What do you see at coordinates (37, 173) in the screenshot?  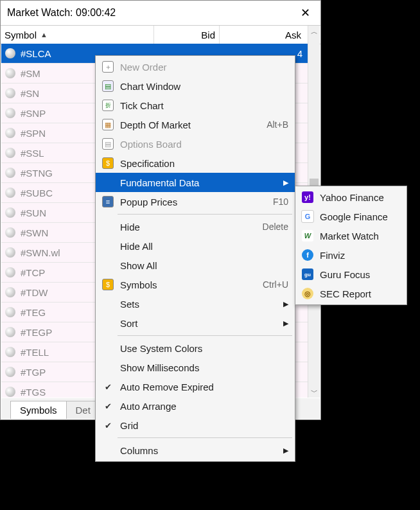 I see `symbol-label: #STNG` at bounding box center [37, 173].